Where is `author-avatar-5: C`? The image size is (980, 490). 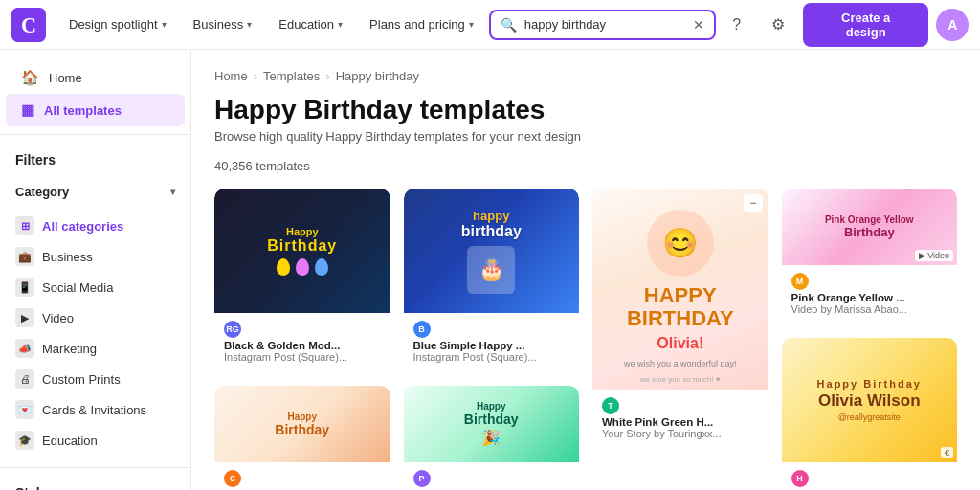 author-avatar-5: C is located at coordinates (233, 479).